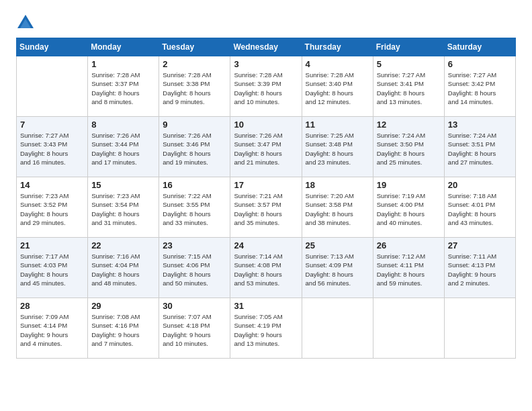 The image size is (532, 411). What do you see at coordinates (408, 47) in the screenshot?
I see `day-header-friday: Friday` at bounding box center [408, 47].